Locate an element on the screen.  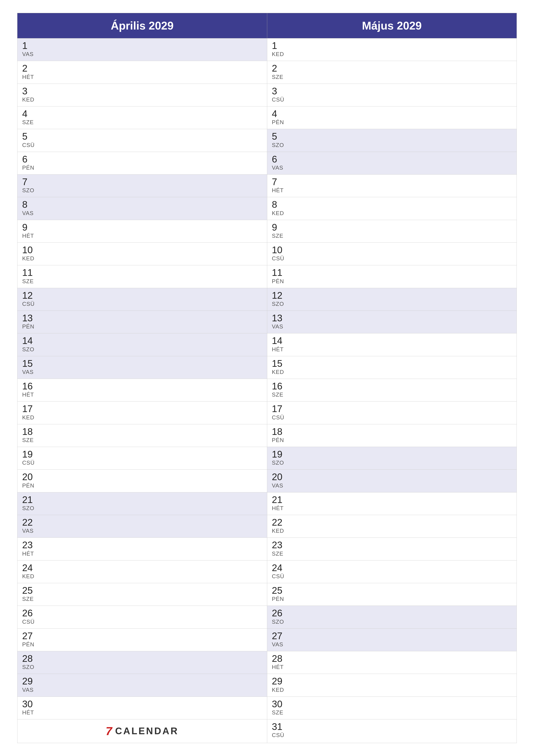
logo-icon: 7 is located at coordinates (109, 731).